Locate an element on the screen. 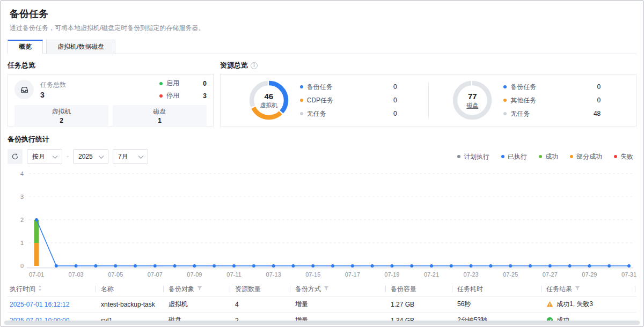 Image resolution: width=644 pixels, height=327 pixels. chart-legend: 计划执行已执行成功部分成功失败 is located at coordinates (547, 157).